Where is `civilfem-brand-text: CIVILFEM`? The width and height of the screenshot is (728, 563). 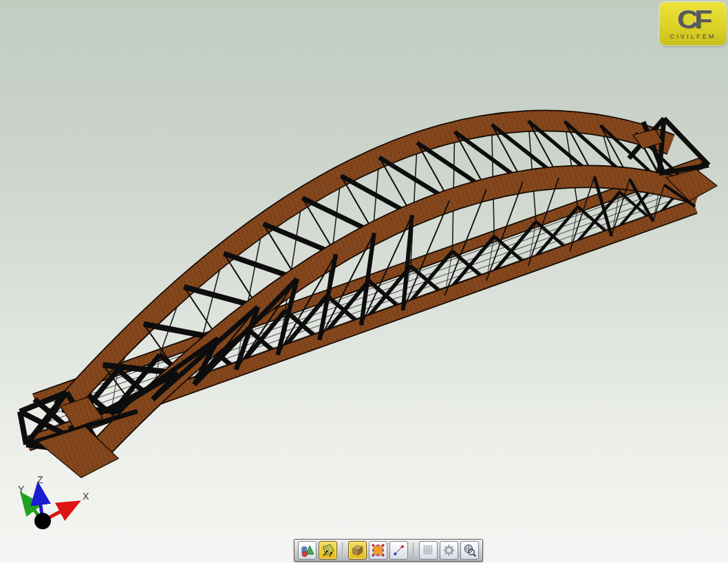
civilfem-brand-text: CIVILFEM is located at coordinates (692, 36).